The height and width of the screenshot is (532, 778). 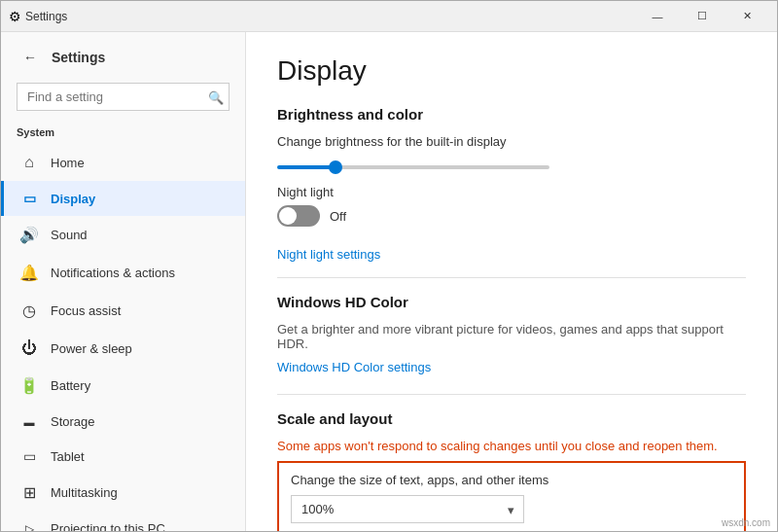 I want to click on close-button: ✕, so click(x=747, y=17).